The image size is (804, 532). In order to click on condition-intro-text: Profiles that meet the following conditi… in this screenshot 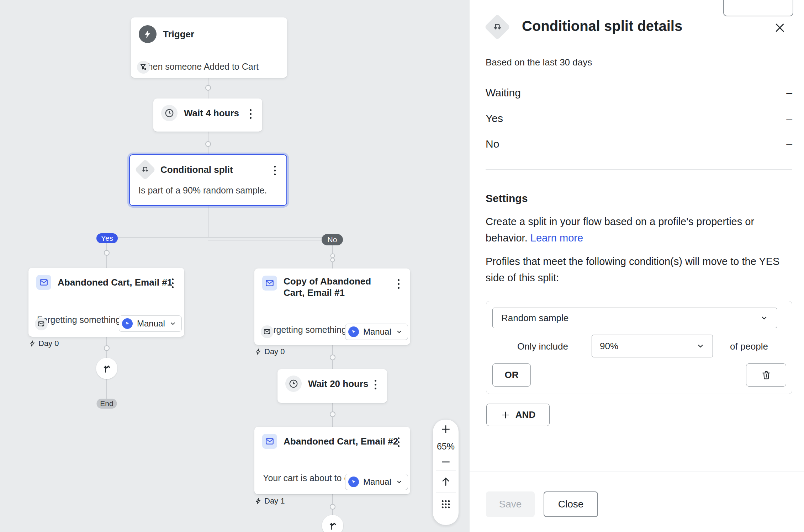, I will do `click(642, 270)`.